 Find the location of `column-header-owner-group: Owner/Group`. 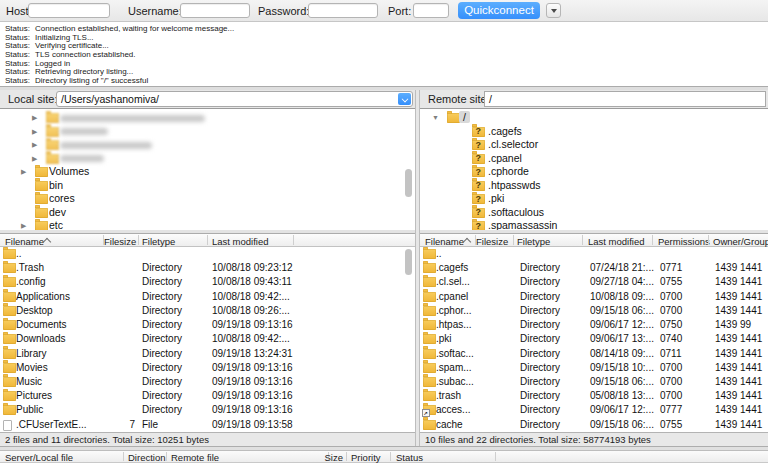

column-header-owner-group: Owner/Group is located at coordinates (740, 242).